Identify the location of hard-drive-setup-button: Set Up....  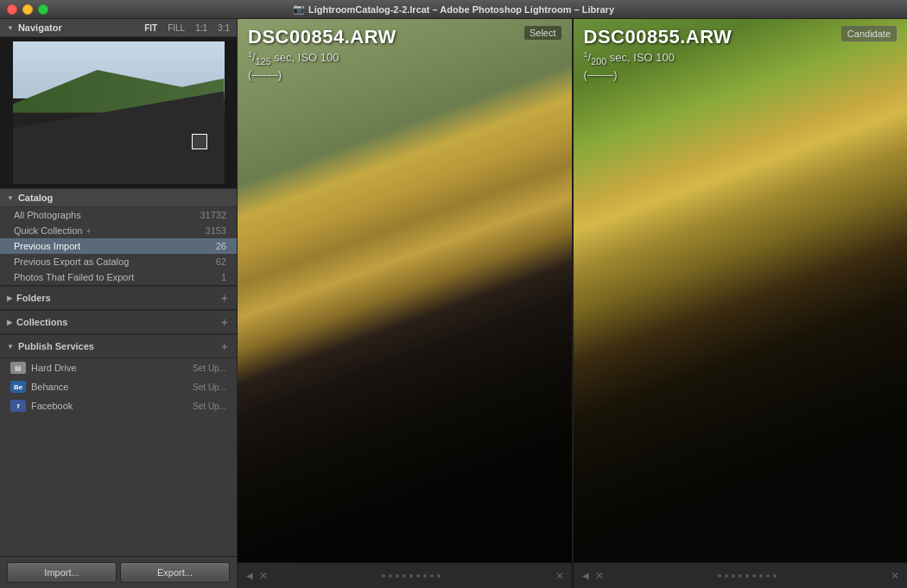
(209, 368).